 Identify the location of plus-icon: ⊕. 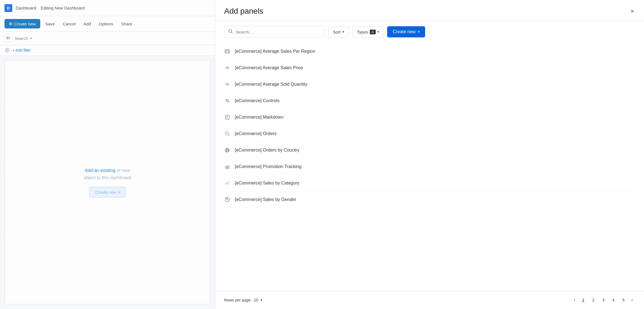
(11, 24).